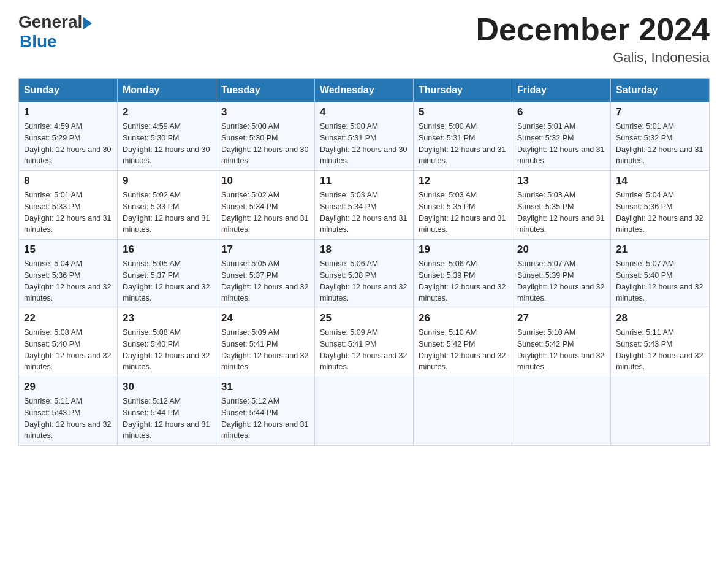  Describe the element at coordinates (593, 29) in the screenshot. I see `month-title: December 2024` at that location.